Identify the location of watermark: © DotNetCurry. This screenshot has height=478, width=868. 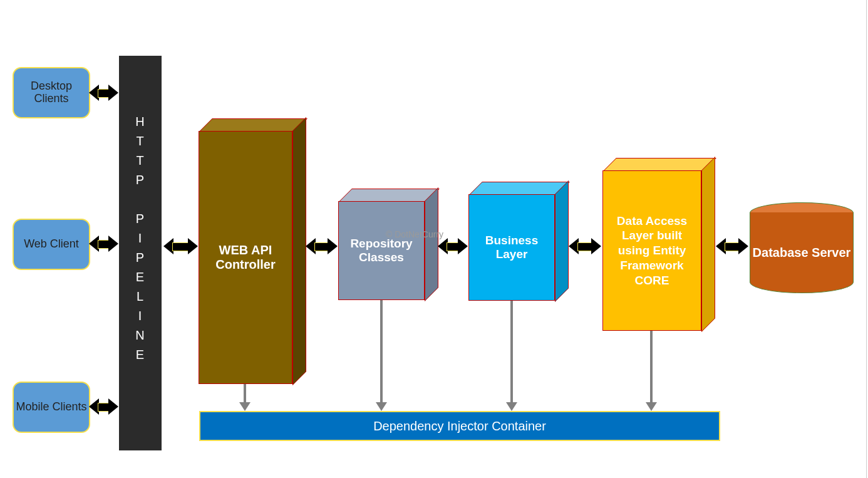
(415, 234).